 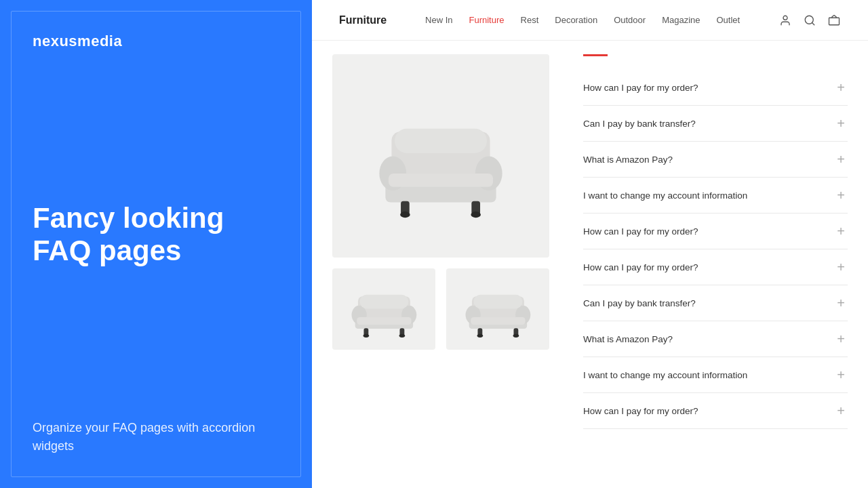 What do you see at coordinates (639, 304) in the screenshot?
I see `faq-question-7: Can I pay by bank transfer?` at bounding box center [639, 304].